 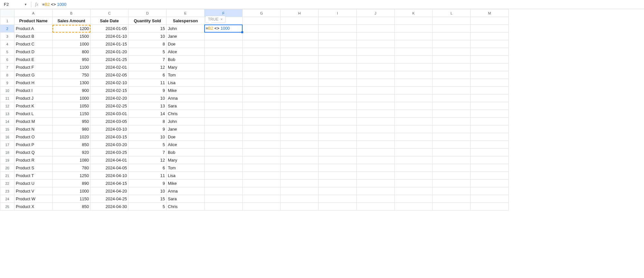 What do you see at coordinates (300, 83) in the screenshot?
I see `cell-H9` at bounding box center [300, 83].